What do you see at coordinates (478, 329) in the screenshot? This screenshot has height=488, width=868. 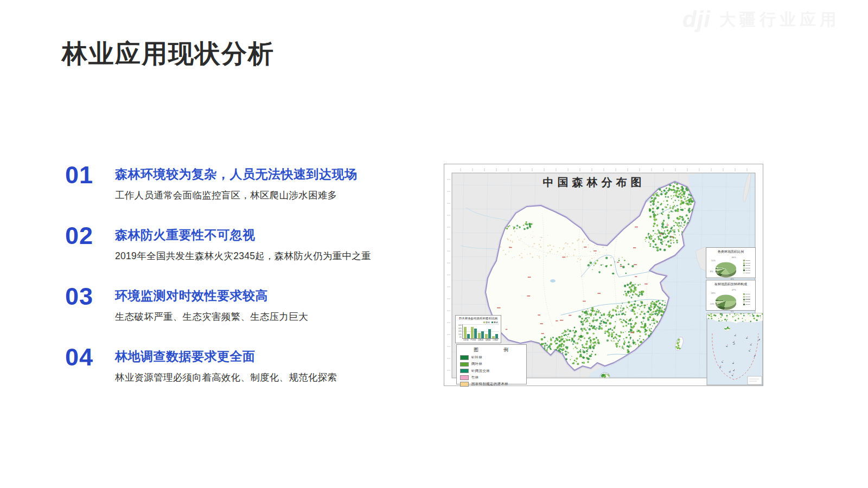 I see `map-bar-chart: 乔木林各龄组面积和蓄积比例 面积蓄积 0%10%20%30%40% 幼龄林中龄林…` at bounding box center [478, 329].